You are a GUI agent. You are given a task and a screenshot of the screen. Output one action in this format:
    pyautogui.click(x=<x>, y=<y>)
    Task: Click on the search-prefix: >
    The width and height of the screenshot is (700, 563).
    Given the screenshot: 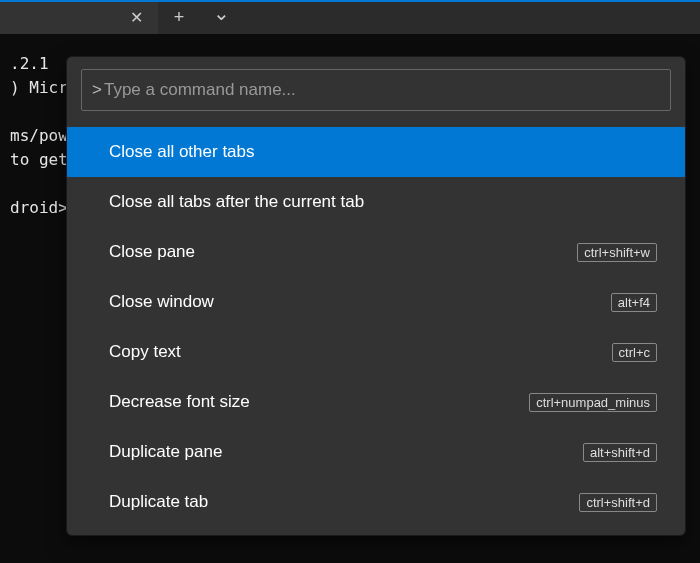 What is the action you would take?
    pyautogui.click(x=97, y=90)
    